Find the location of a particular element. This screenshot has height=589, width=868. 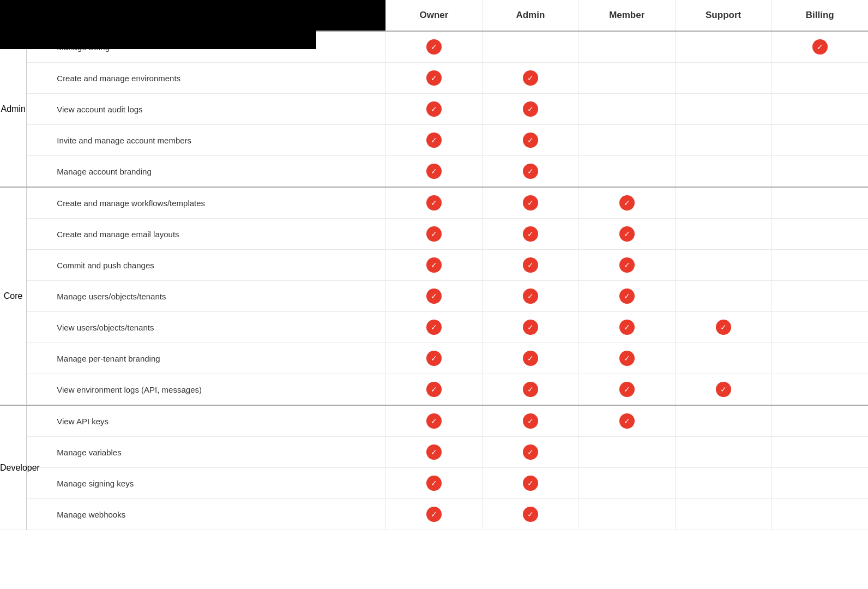

check-support: ✓ is located at coordinates (723, 390).